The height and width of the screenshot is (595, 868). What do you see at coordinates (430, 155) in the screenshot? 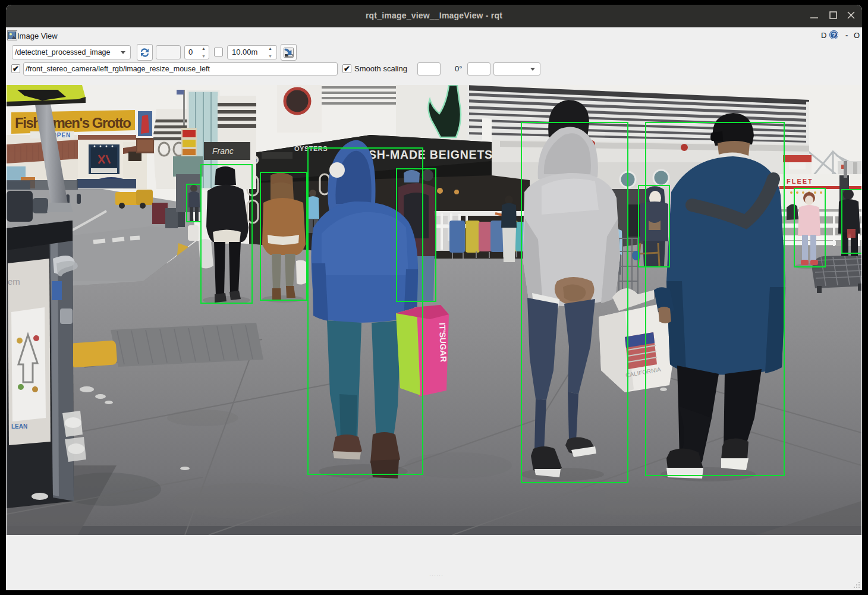
I see `svg-text: SH-MADE BEIGNETS` at bounding box center [430, 155].